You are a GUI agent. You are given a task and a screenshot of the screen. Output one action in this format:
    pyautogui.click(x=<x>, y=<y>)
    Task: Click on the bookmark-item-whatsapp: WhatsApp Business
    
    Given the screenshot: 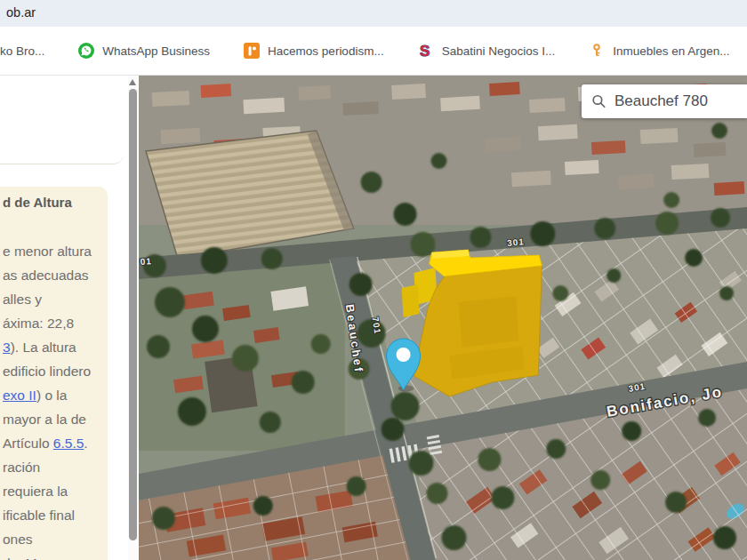 What is the action you would take?
    pyautogui.click(x=144, y=51)
    